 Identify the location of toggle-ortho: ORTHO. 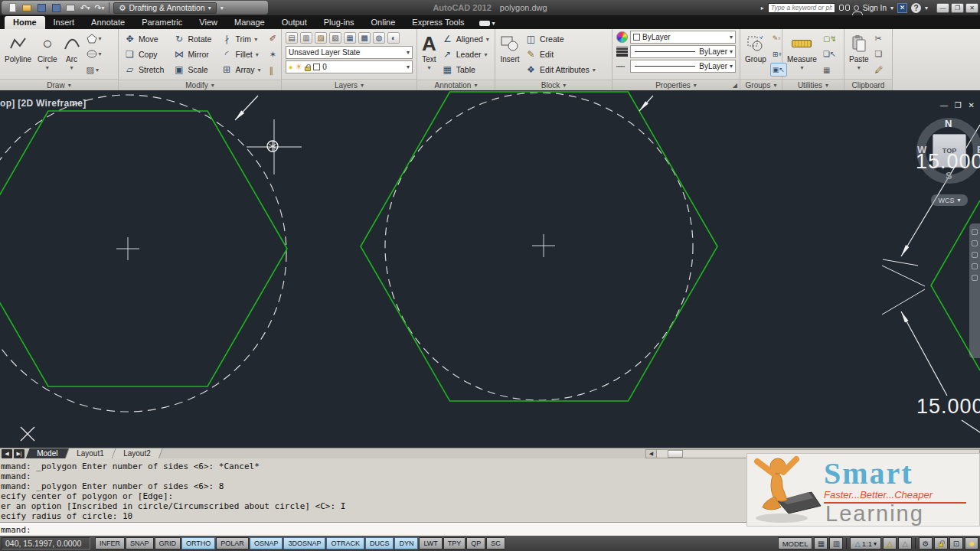
(198, 543).